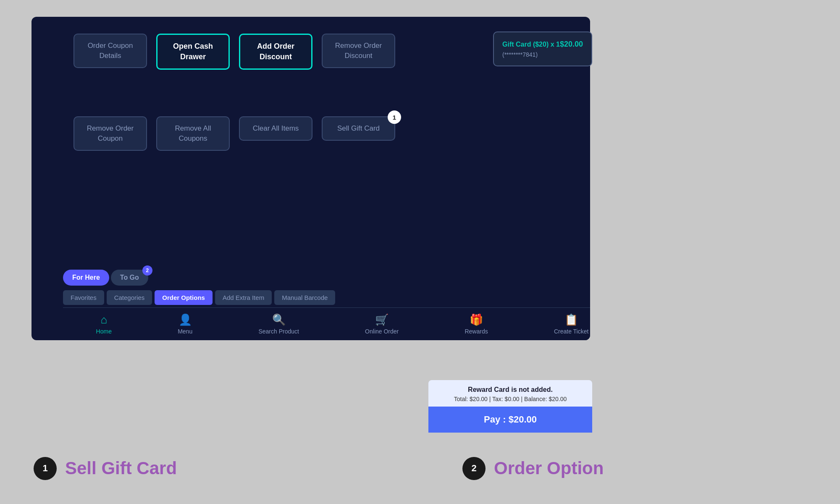 The image size is (840, 504). What do you see at coordinates (84, 297) in the screenshot?
I see `favorites-tab: Favorites` at bounding box center [84, 297].